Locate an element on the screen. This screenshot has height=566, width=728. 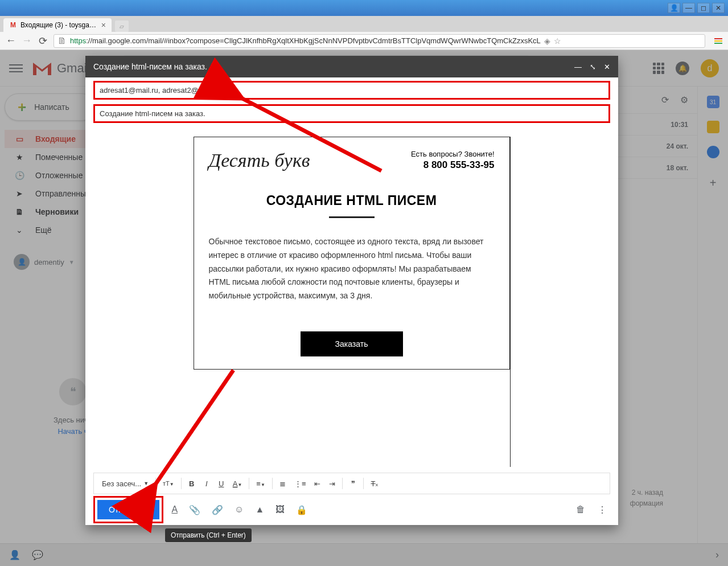
url-text: https://mail.google.com/mail/#inbox?comp… is located at coordinates (305, 41).